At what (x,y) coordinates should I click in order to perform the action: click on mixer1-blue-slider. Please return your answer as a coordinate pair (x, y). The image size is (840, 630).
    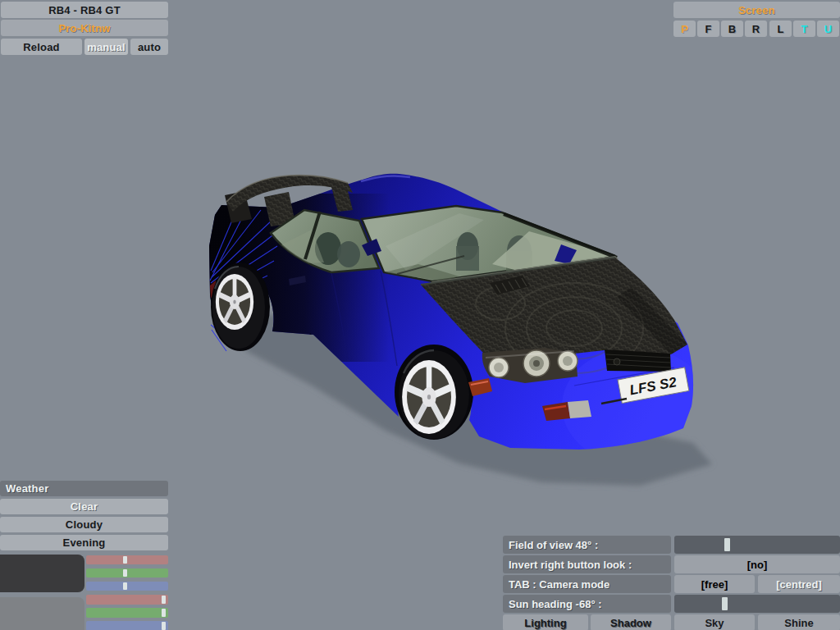
    Looking at the image, I should click on (127, 586).